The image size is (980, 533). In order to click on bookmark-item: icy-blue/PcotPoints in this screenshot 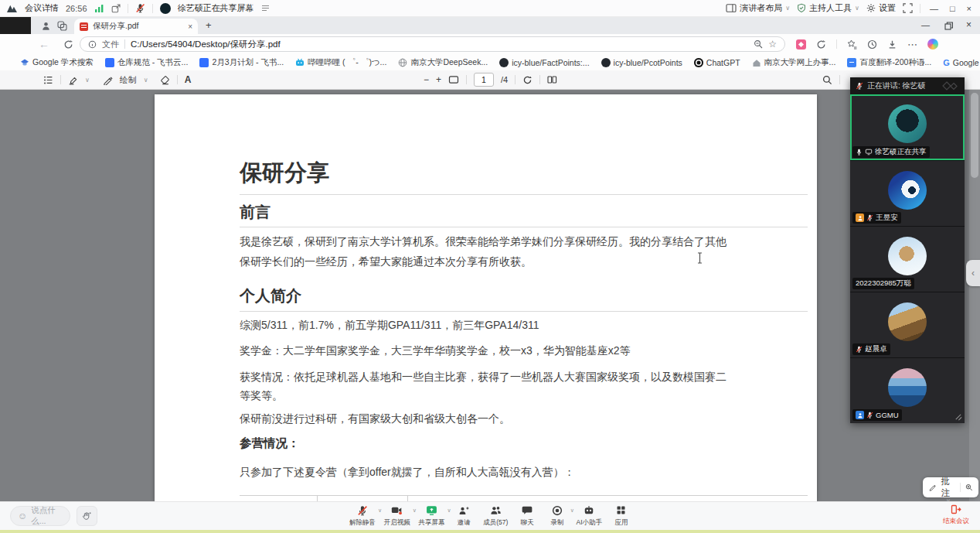, I will do `click(641, 63)`.